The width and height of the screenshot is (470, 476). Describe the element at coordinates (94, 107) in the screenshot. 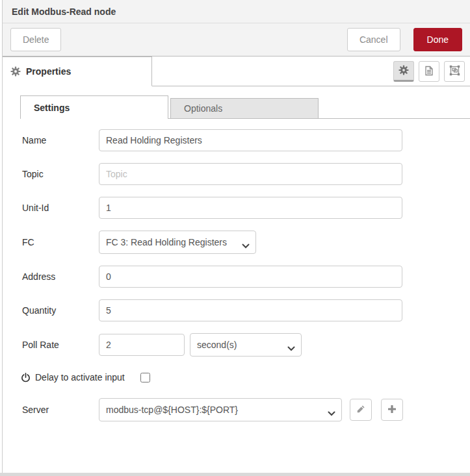

I see `tab-settings: Settings` at that location.